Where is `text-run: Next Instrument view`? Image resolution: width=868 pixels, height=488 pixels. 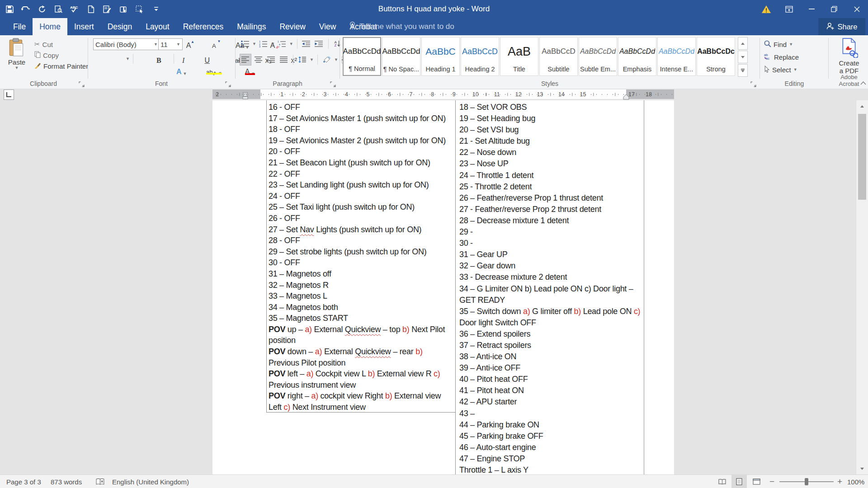
text-run: Next Instrument view is located at coordinates (328, 407).